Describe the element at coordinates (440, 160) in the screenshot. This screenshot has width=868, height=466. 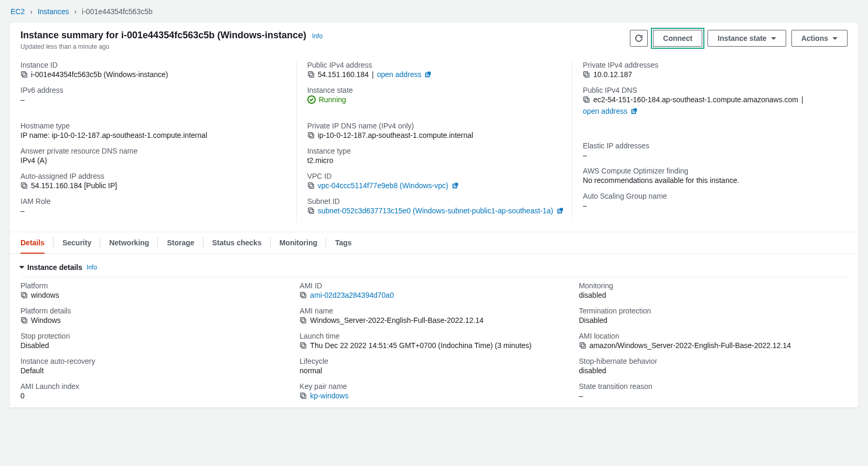
I see `value-instance-type: t2.micro` at that location.